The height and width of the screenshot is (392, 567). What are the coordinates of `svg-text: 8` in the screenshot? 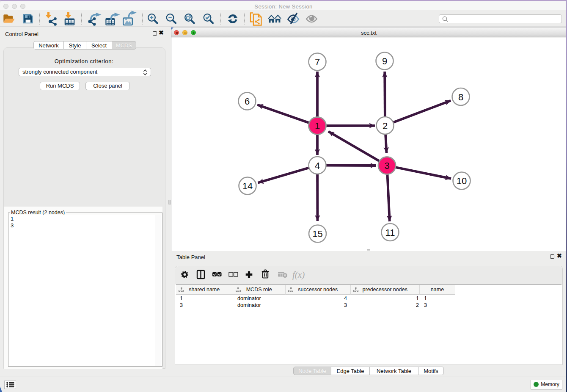 It's located at (461, 97).